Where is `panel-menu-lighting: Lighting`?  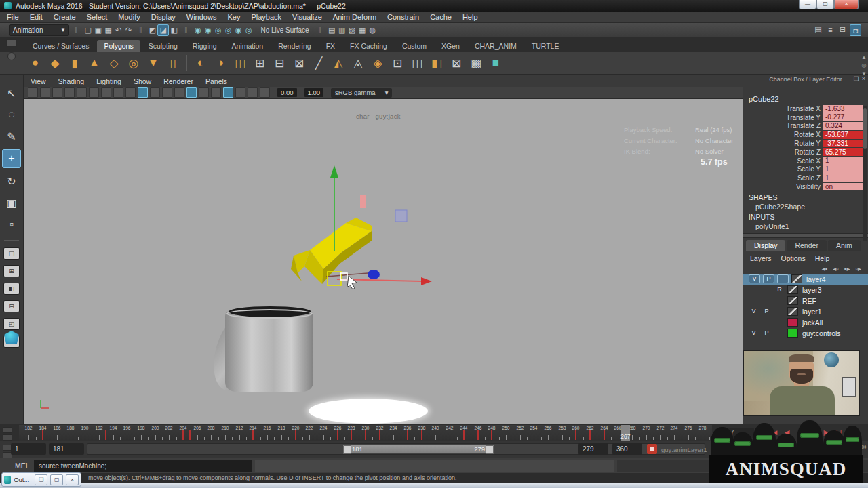
panel-menu-lighting: Lighting is located at coordinates (108, 81).